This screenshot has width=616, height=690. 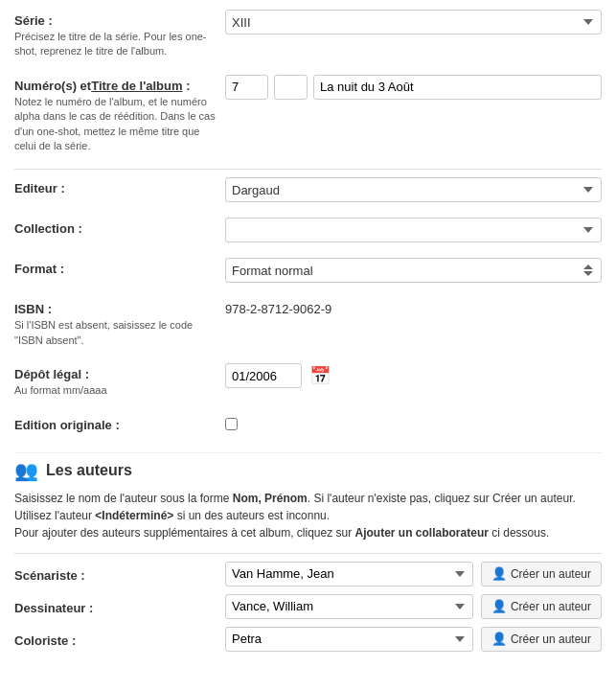 I want to click on edition-originale-label-col: Edition originale :, so click(x=120, y=424).